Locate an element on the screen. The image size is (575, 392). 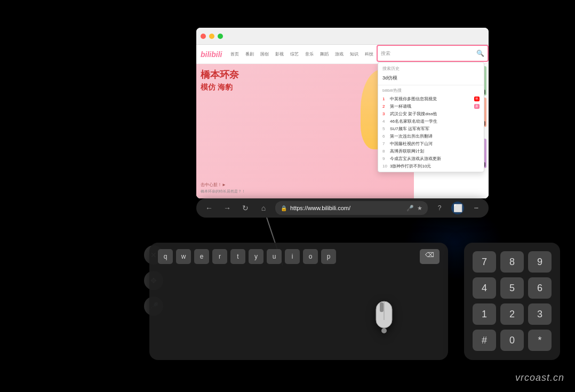
nav-音乐: 音乐 is located at coordinates (309, 54).